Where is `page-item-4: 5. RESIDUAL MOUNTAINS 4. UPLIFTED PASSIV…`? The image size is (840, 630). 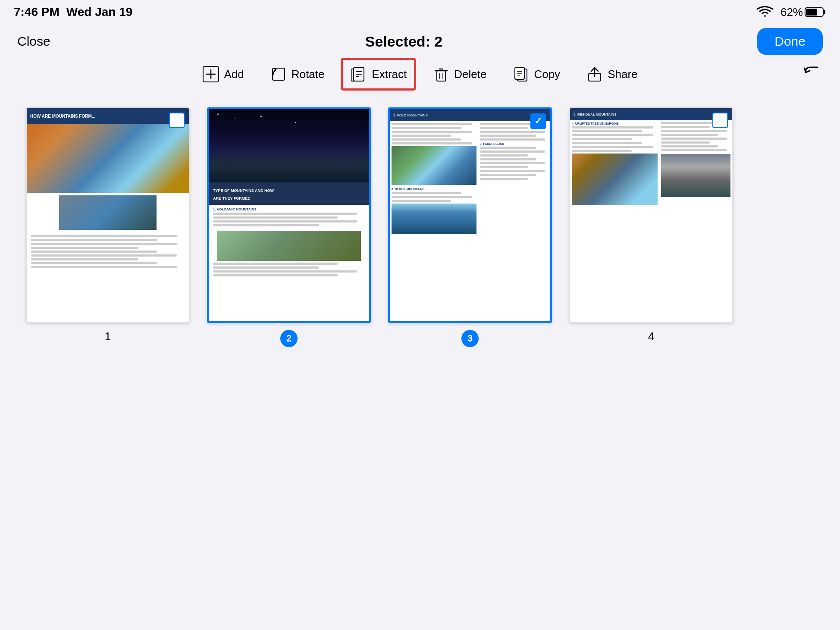
page-item-4: 5. RESIDUAL MOUNTAINS 4. UPLIFTED PASSIV… is located at coordinates (651, 225).